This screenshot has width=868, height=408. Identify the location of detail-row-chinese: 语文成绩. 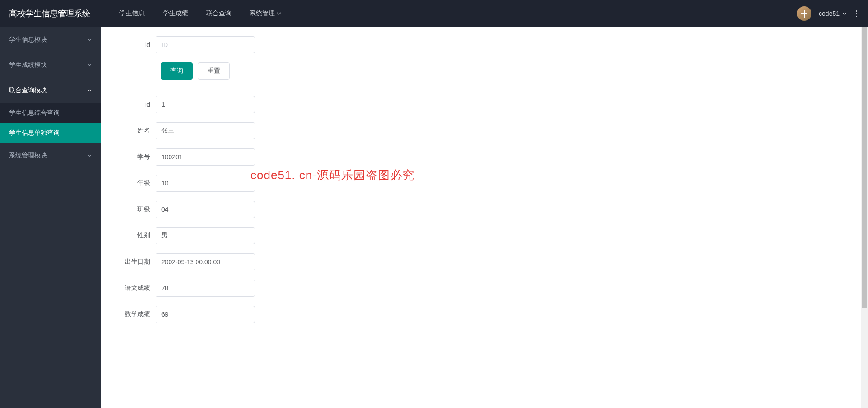
(489, 288).